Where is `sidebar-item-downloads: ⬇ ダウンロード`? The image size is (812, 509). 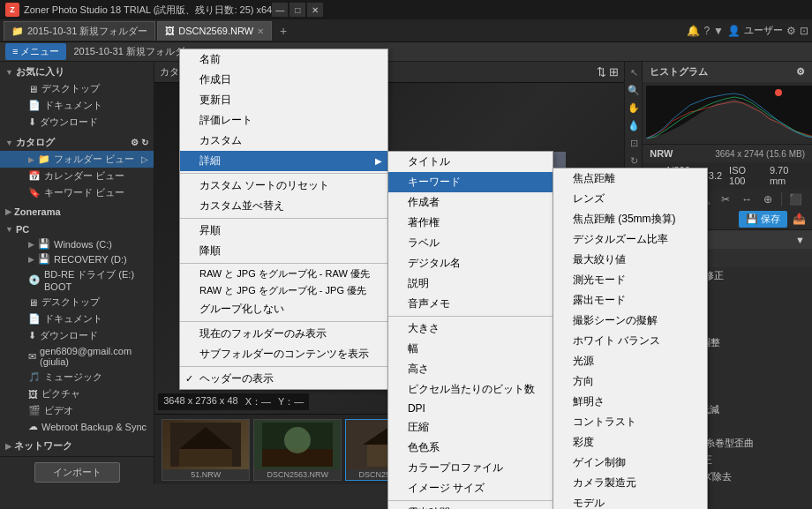 sidebar-item-downloads: ⬇ ダウンロード is located at coordinates (77, 122).